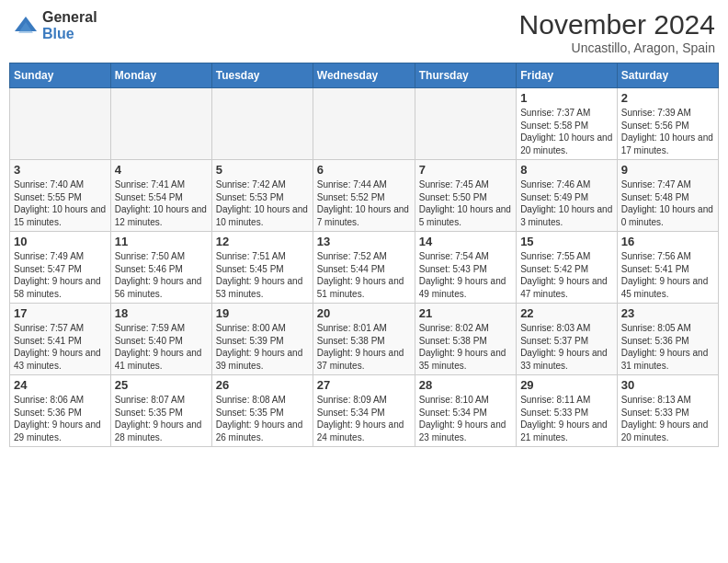 The height and width of the screenshot is (563, 728). Describe the element at coordinates (161, 196) in the screenshot. I see `calendar-cell: 4Sunrise: 7:41 AM Sunset: 5:54 PM Daylig…` at that location.